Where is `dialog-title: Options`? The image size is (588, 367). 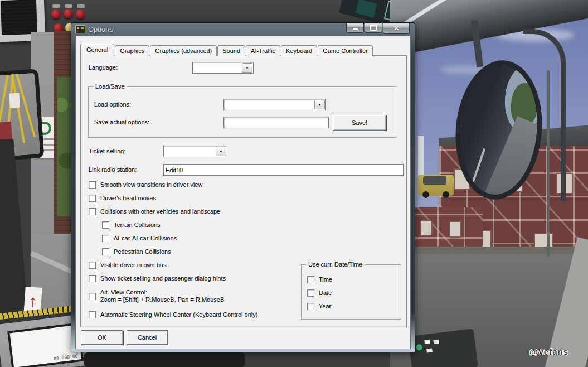
dialog-title: Options is located at coordinates (100, 29).